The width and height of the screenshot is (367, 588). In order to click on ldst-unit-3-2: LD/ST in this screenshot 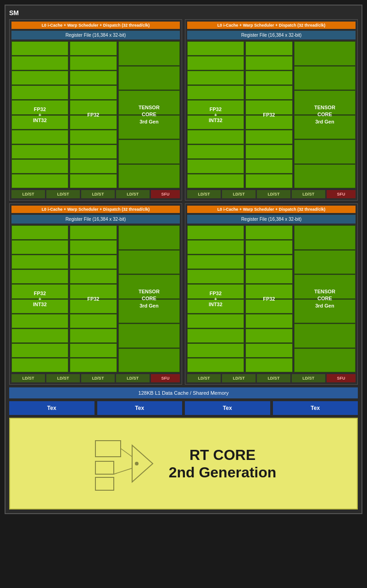, I will do `click(63, 378)`.